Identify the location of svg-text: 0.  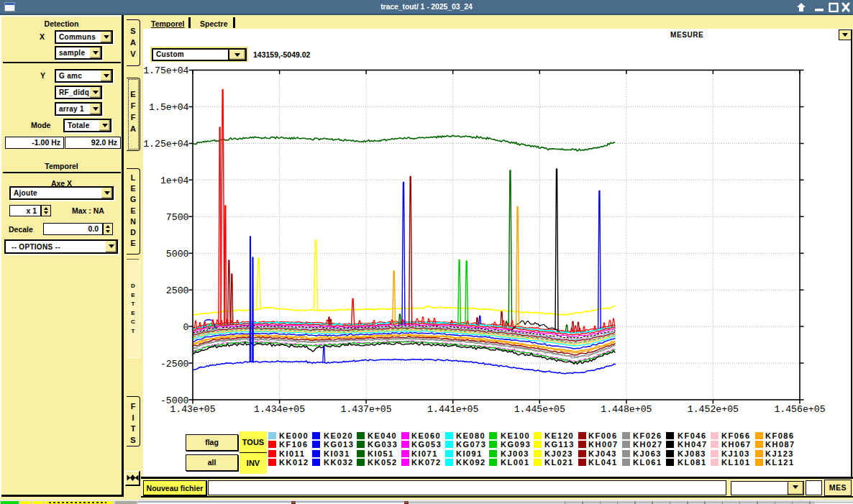
(186, 328).